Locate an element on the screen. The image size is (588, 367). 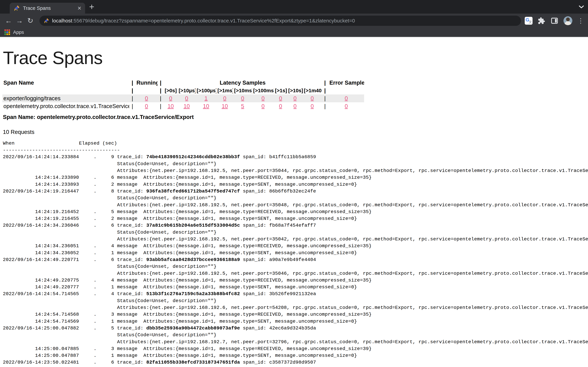
tab-title: Trace Spans is located at coordinates (49, 8).